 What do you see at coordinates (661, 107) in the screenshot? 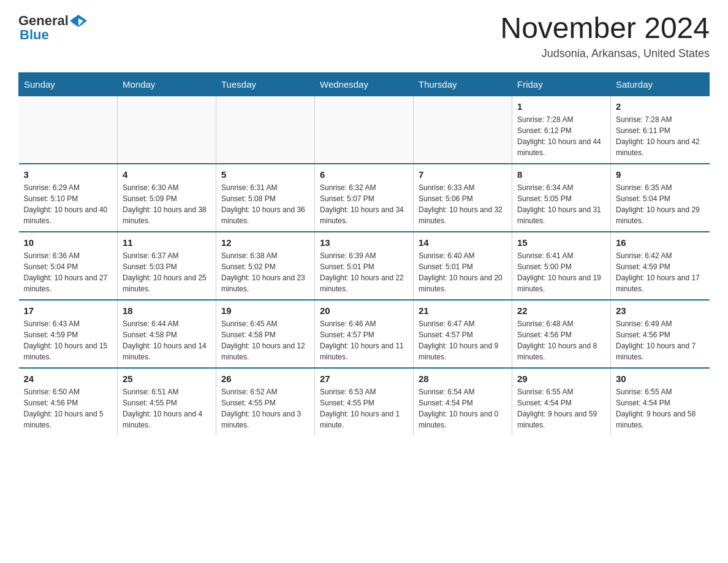
I see `day-number: 2` at bounding box center [661, 107].